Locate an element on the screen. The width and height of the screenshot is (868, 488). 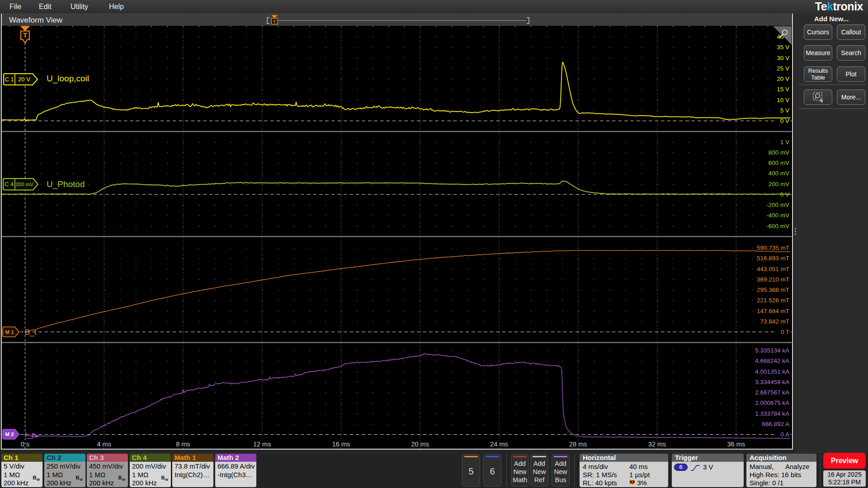
svg-text: U_Photod is located at coordinates (66, 184).